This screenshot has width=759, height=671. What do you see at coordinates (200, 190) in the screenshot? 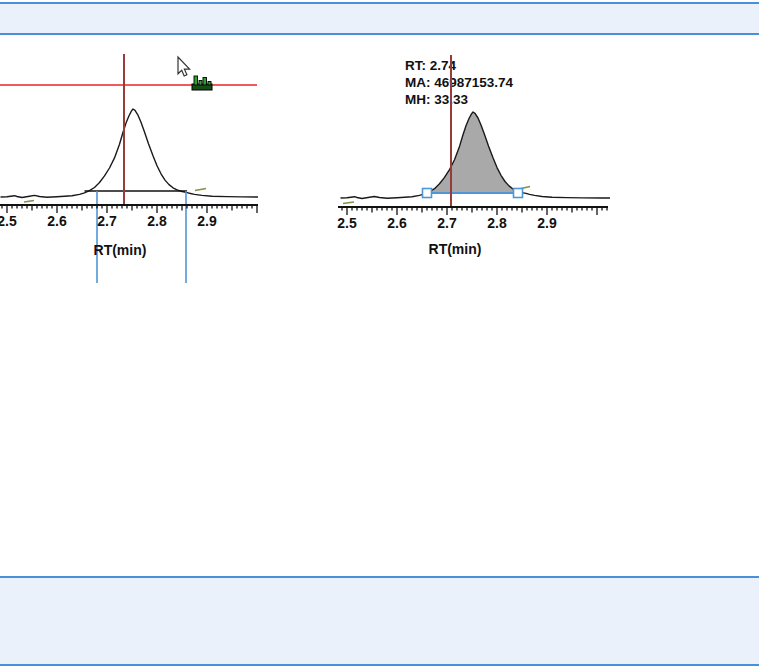
I see `noise-mark-right` at bounding box center [200, 190].